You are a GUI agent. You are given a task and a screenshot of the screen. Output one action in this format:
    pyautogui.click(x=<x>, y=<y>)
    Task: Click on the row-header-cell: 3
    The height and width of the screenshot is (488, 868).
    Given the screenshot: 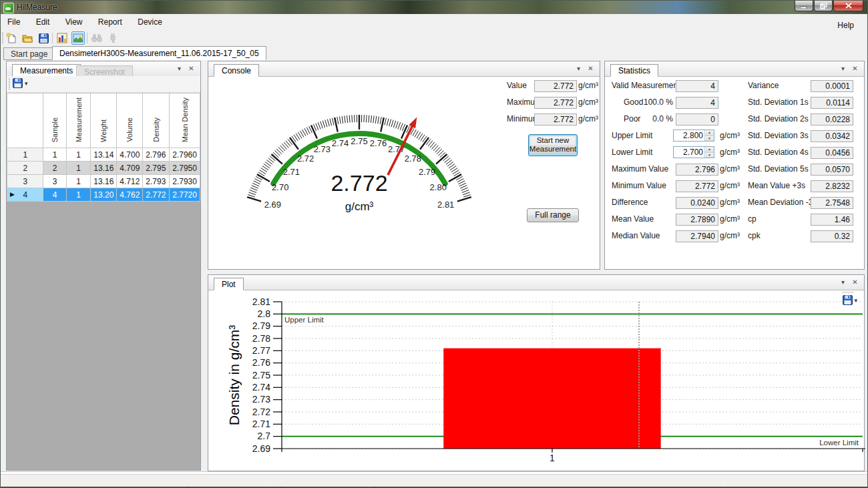 What is the action you would take?
    pyautogui.click(x=25, y=182)
    